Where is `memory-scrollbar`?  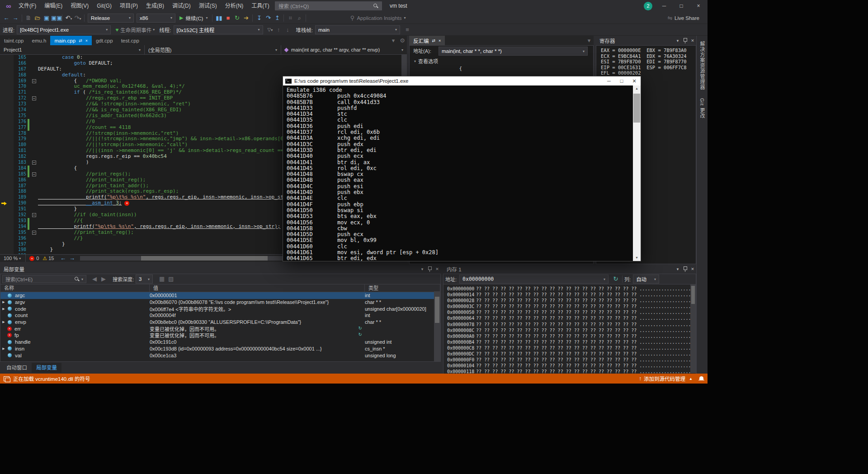 memory-scrollbar is located at coordinates (693, 328).